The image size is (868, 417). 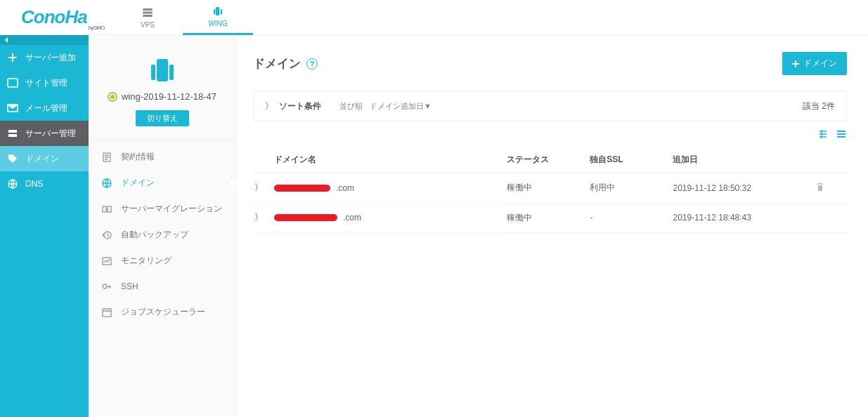 I want to click on cell-status: 稼働中, so click(x=544, y=188).